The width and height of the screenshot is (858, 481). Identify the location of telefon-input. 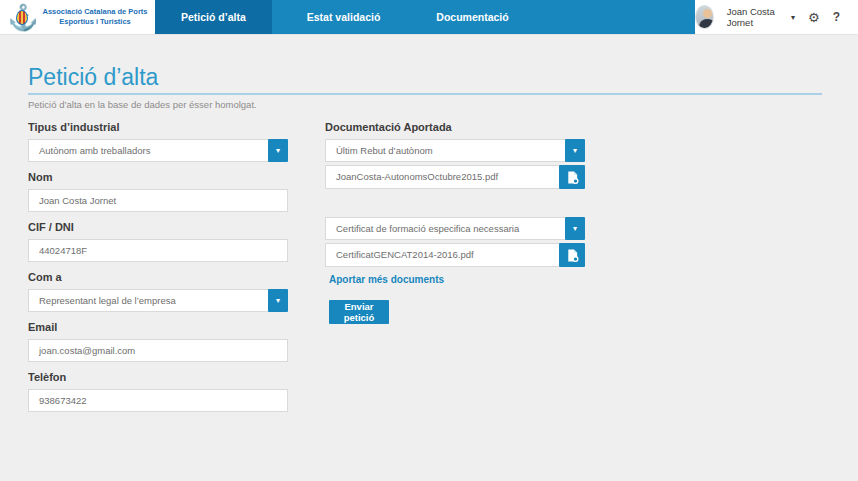
(158, 400).